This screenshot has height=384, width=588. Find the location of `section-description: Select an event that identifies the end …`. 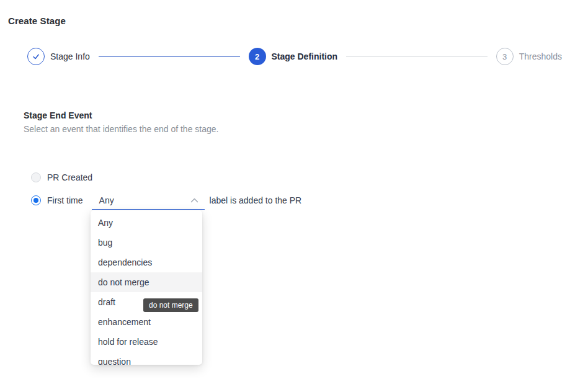

section-description: Select an event that identifies the end … is located at coordinates (121, 129).